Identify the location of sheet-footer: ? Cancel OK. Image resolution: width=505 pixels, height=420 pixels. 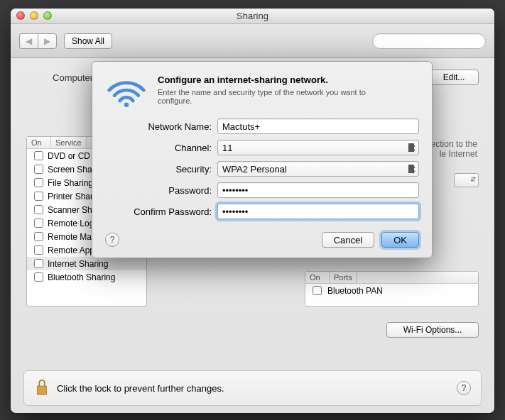
(262, 240).